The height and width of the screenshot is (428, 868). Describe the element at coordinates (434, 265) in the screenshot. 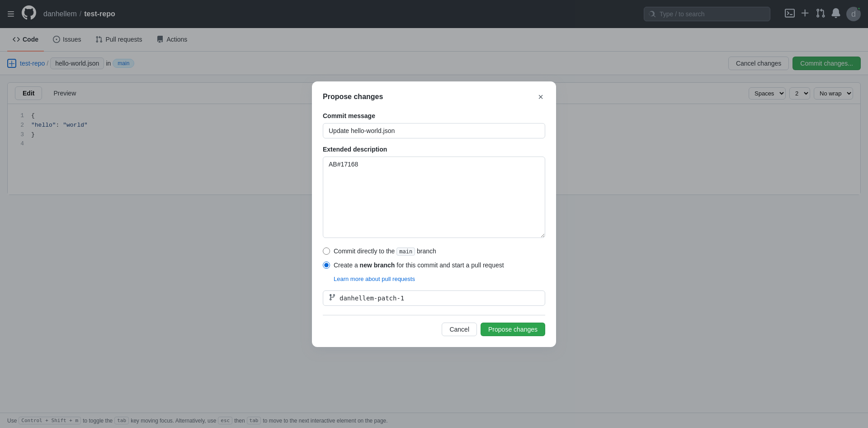

I see `option-new-branch: Create a new branch for this commit and …` at that location.